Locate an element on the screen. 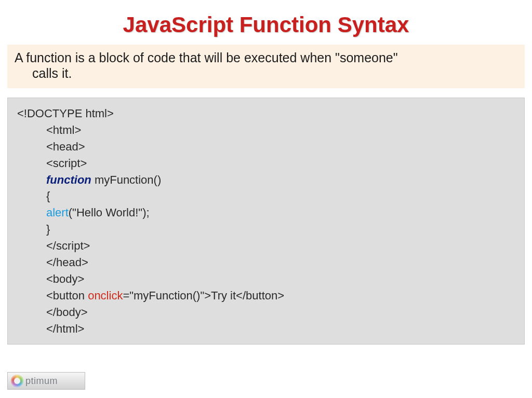  code-line-1: <!DOCTYPE html> is located at coordinates (267, 114).